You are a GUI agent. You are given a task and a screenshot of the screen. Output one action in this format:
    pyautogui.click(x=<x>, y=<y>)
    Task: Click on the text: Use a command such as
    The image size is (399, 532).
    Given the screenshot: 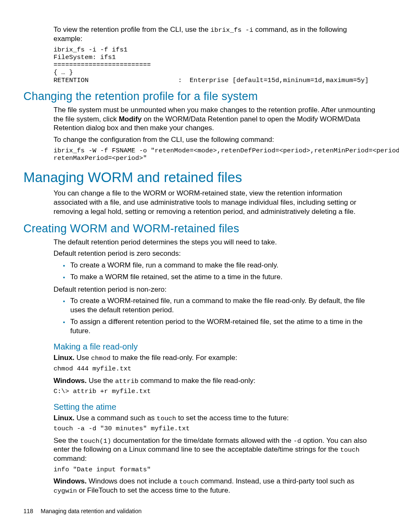 What is the action you would take?
    pyautogui.click(x=115, y=418)
    